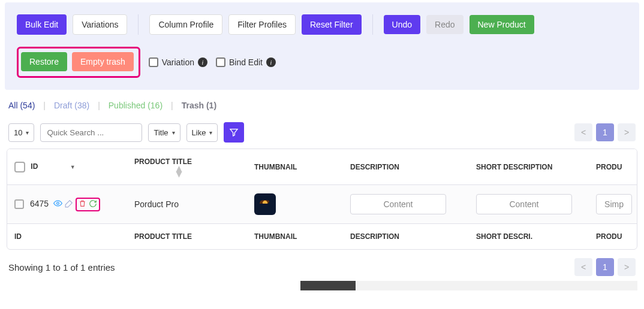 Image resolution: width=644 pixels, height=309 pixels. I want to click on col-title-label: PRODUCT TITLE, so click(163, 162).